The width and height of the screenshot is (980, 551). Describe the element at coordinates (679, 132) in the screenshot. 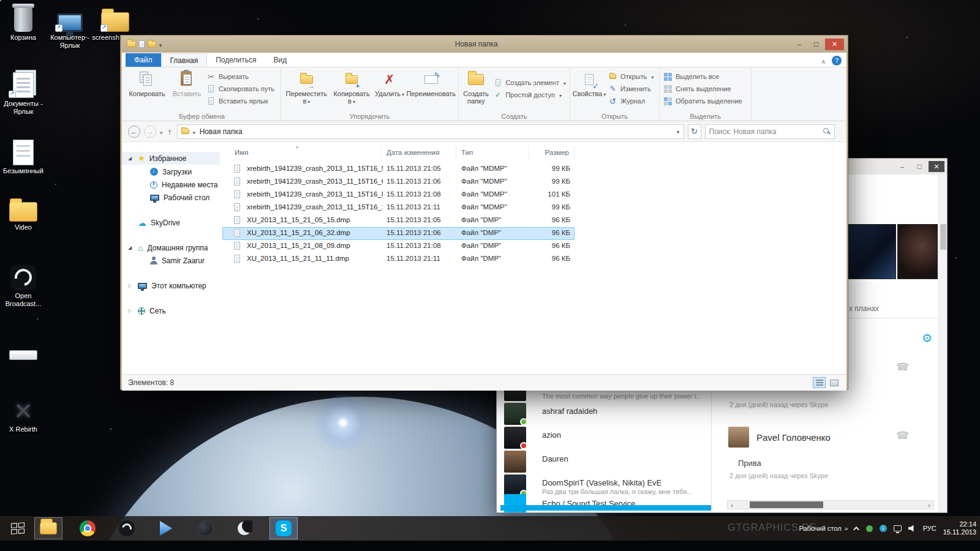

I see `address-dropdown-icon` at that location.